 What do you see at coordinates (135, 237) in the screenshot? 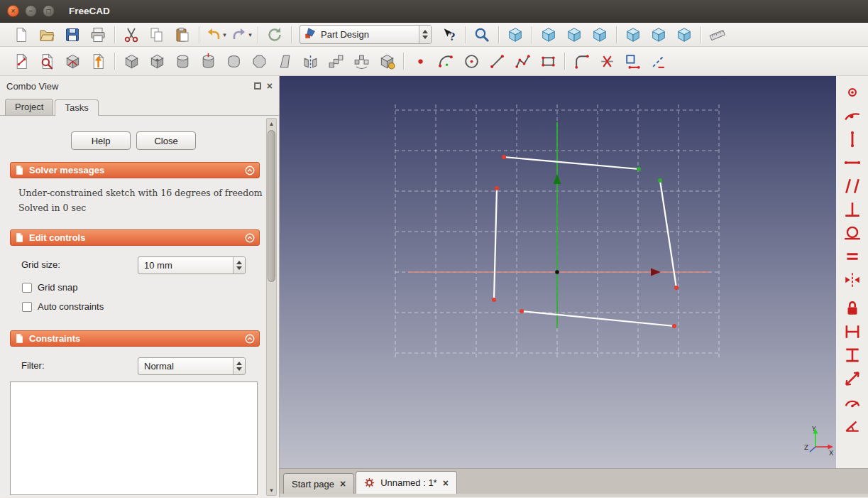
I see `edit-controls-header: Edit controls` at bounding box center [135, 237].